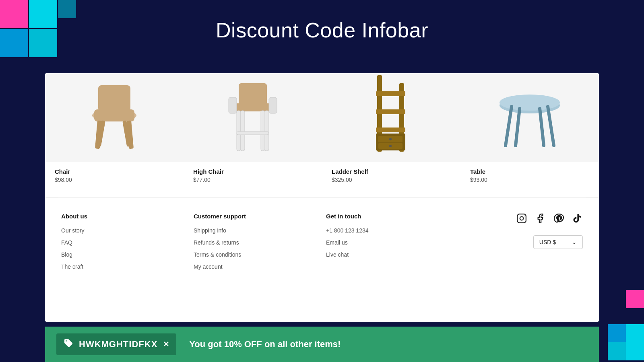  Describe the element at coordinates (391, 117) in the screenshot. I see `product-image-shelf` at that location.